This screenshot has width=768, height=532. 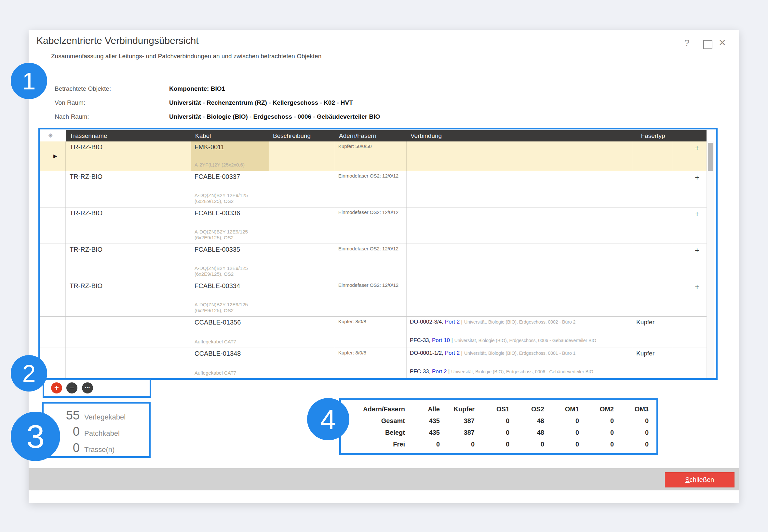 I want to click on cell-kabel: FCABLE-00336A-DQ(ZN)B2Y 12E9/125 (6x2E9/…, so click(x=230, y=225).